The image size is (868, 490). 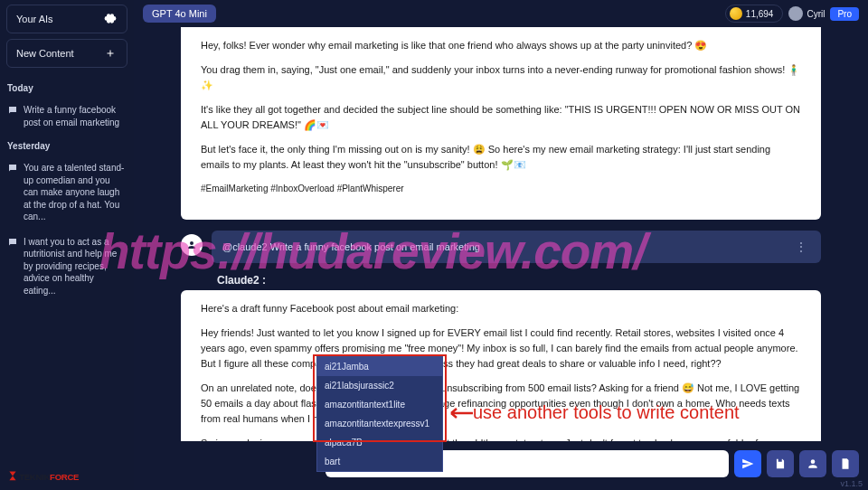 I want to click on user-text: @claude2 Write a funny facebook post on …, so click(x=351, y=247).